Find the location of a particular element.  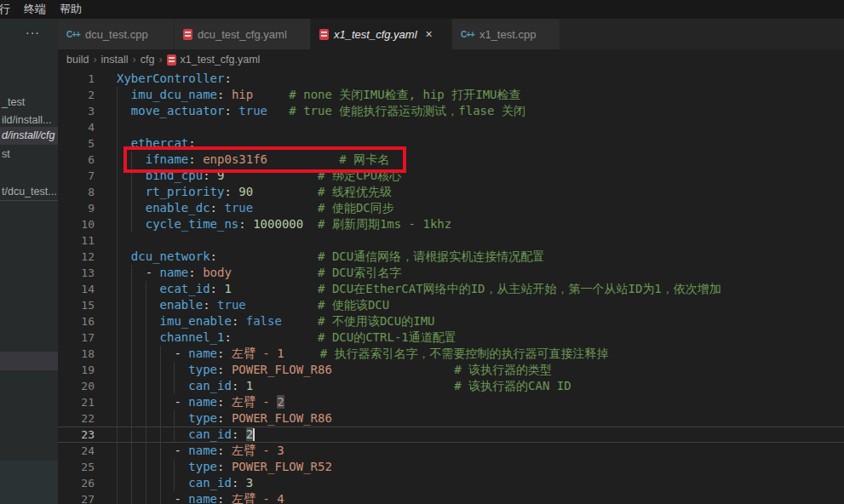

line-number: 8 is located at coordinates (82, 192).